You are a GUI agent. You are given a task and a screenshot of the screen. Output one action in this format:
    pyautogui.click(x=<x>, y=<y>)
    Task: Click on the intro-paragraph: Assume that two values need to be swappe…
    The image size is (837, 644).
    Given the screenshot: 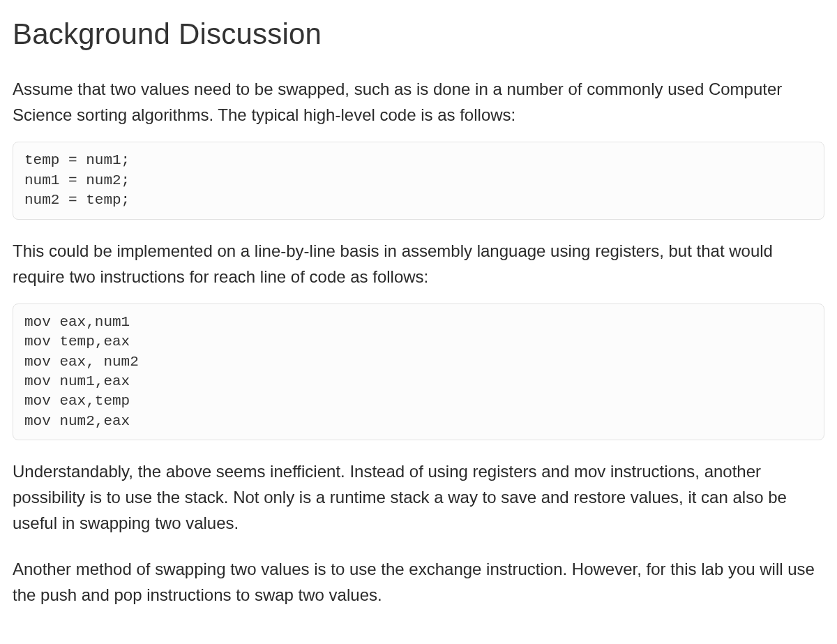 What is the action you would take?
    pyautogui.click(x=418, y=102)
    